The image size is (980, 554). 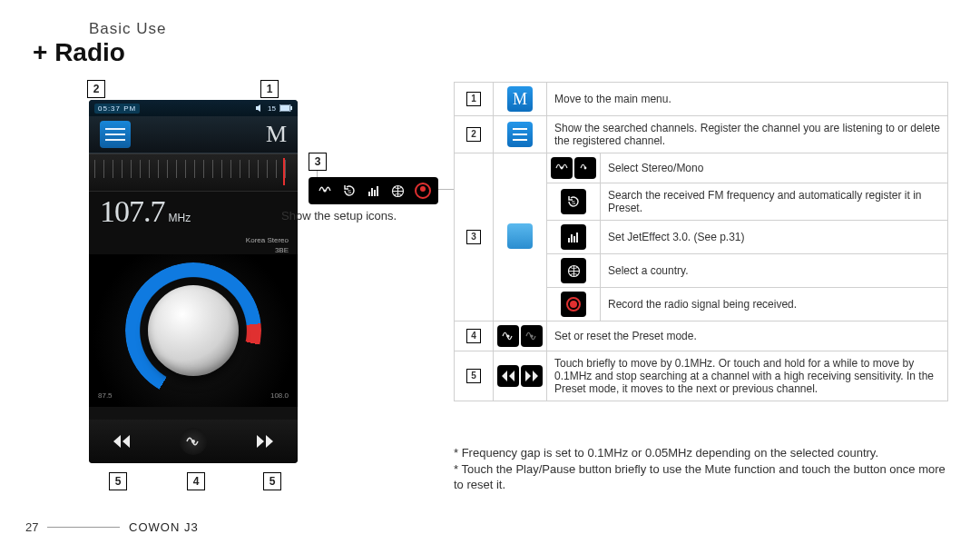 I want to click on setup-group-icon, so click(x=520, y=236).